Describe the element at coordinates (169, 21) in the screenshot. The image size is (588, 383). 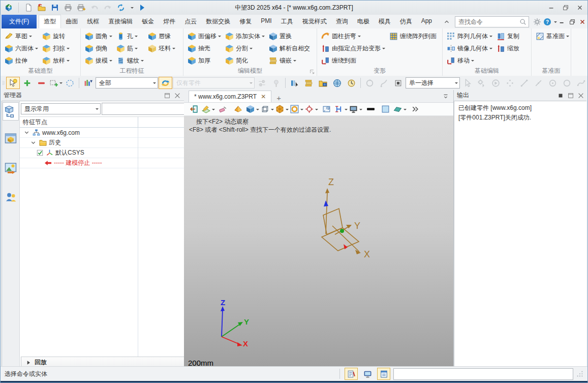
I see `menu-tab-焊件: 焊件` at that location.